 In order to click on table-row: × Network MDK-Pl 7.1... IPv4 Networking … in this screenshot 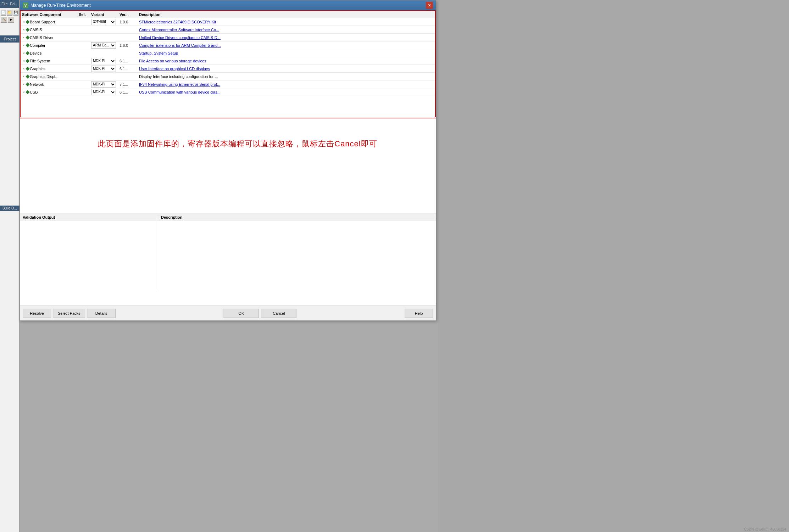, I will do `click(228, 84)`.